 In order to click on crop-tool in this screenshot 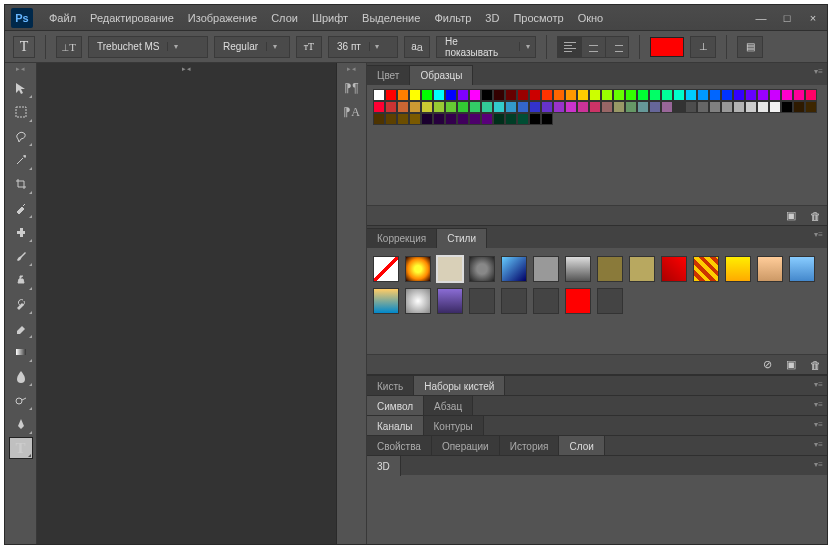, I will do `click(21, 184)`.